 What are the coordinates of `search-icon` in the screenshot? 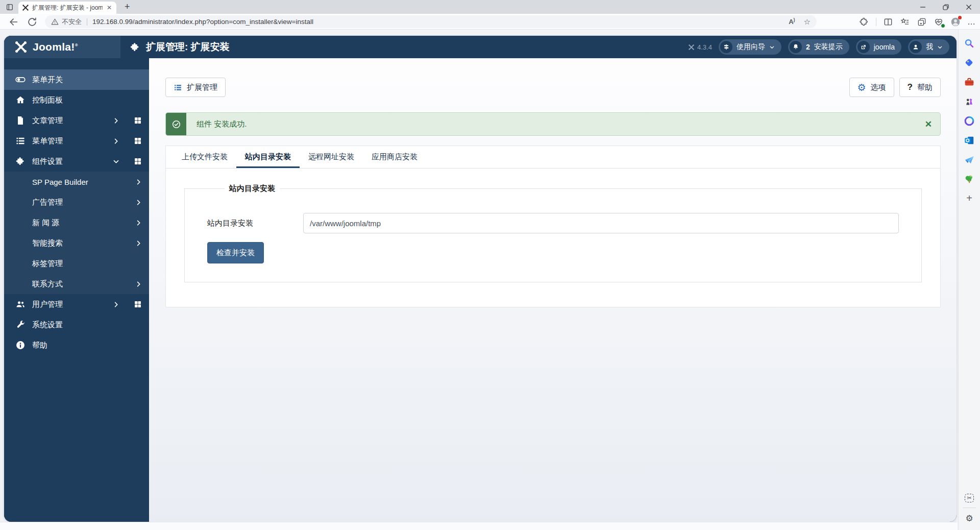 It's located at (969, 43).